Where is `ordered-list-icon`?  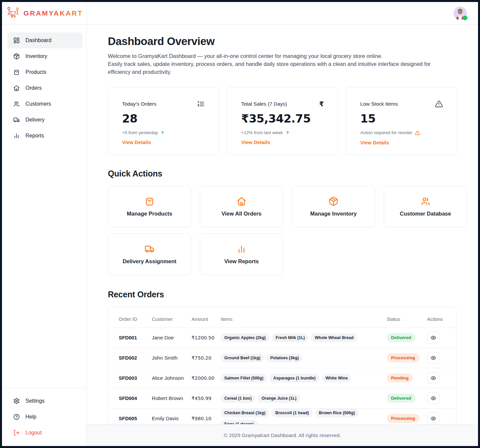
ordered-list-icon is located at coordinates (201, 104).